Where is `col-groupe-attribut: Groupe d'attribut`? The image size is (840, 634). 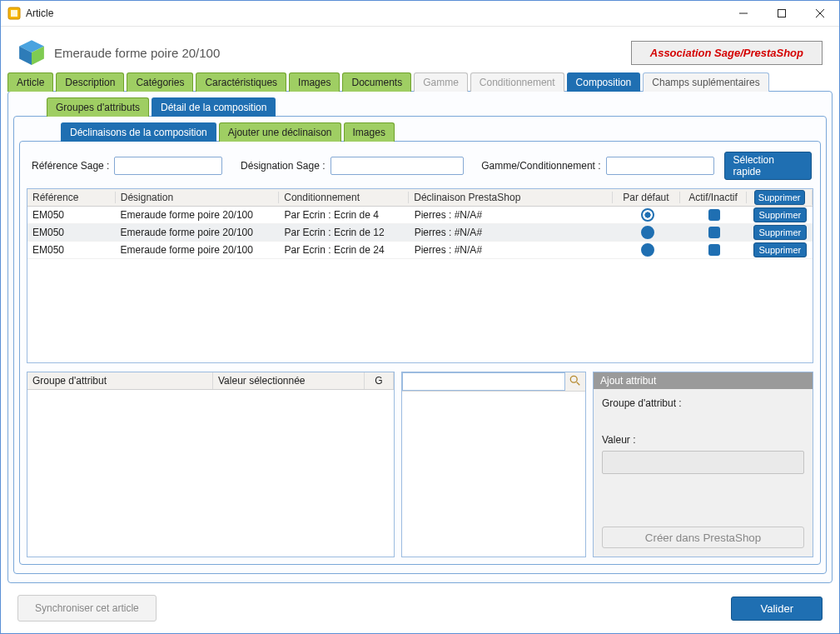 col-groupe-attribut: Groupe d'attribut is located at coordinates (120, 381).